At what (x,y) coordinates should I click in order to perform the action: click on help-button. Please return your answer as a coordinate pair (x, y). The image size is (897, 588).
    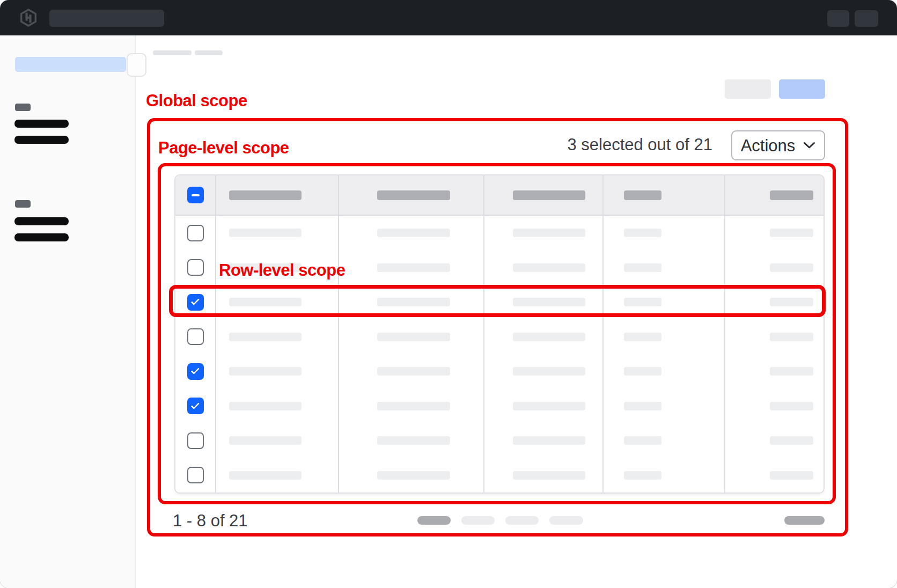
    Looking at the image, I should click on (838, 18).